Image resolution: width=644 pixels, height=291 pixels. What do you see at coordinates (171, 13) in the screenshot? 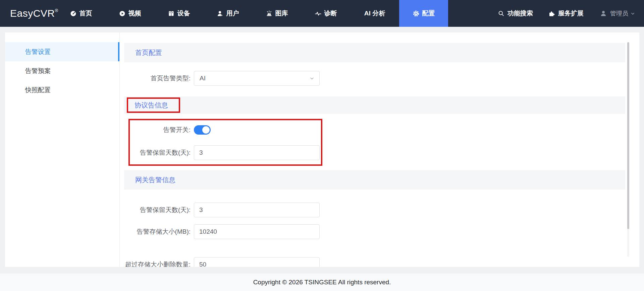
I see `device-icon` at bounding box center [171, 13].